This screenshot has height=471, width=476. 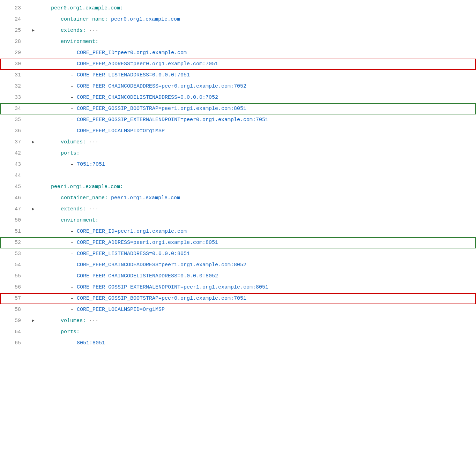 I want to click on line-number: 47, so click(x=14, y=209).